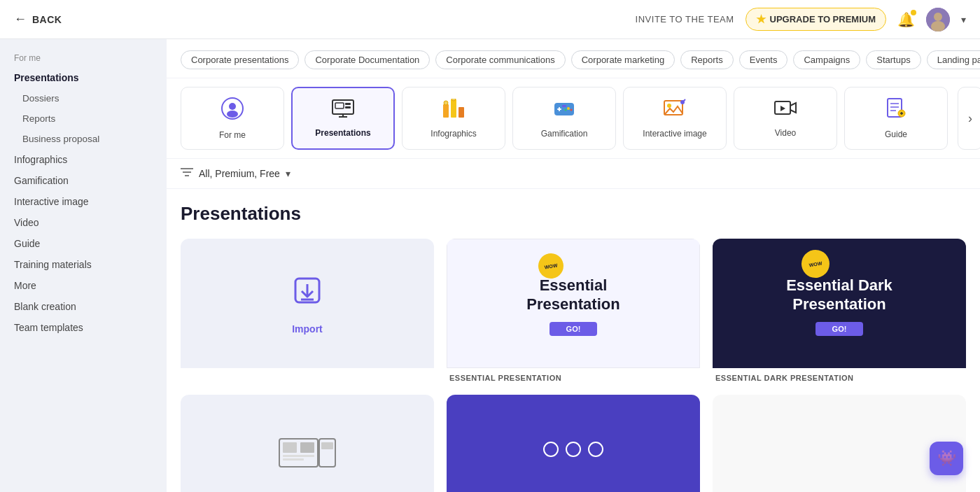 The image size is (980, 492). Describe the element at coordinates (38, 20) in the screenshot. I see `back-button: ← BACK` at that location.